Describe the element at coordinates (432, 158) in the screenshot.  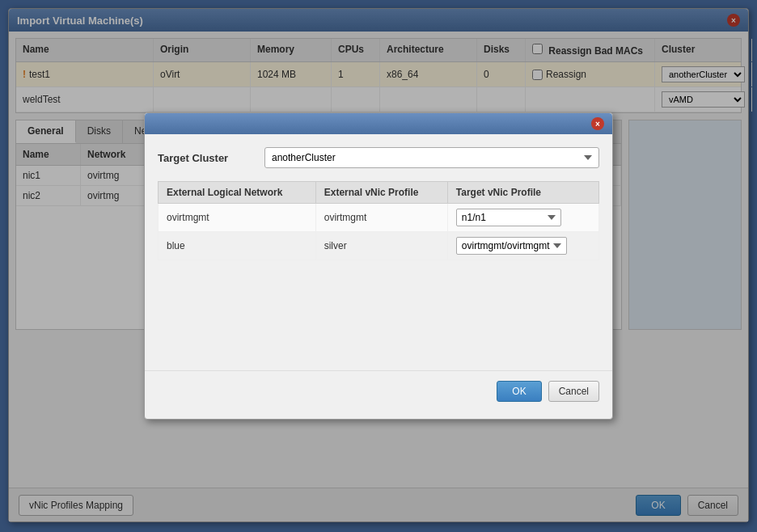
I see `target-cluster-select: anotherCluster` at that location.